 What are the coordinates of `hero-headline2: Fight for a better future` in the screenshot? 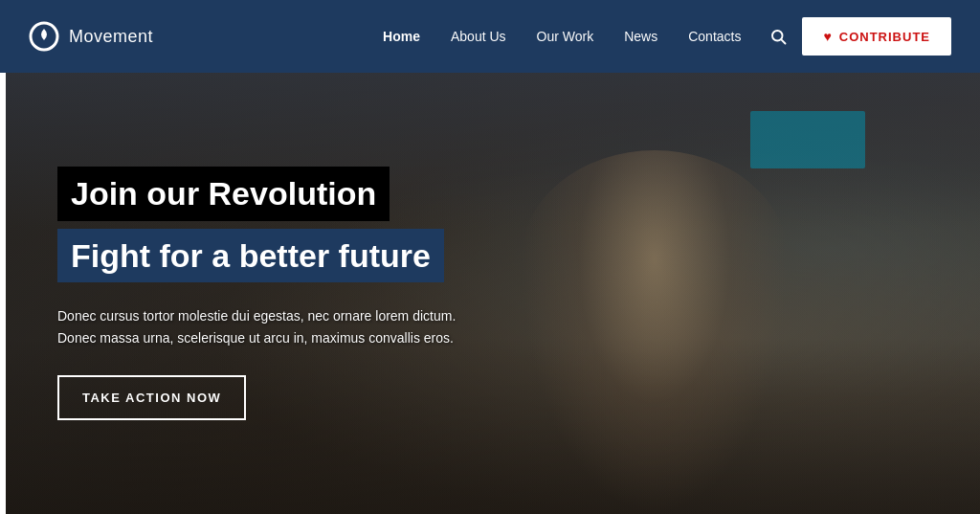 It's located at (251, 257).